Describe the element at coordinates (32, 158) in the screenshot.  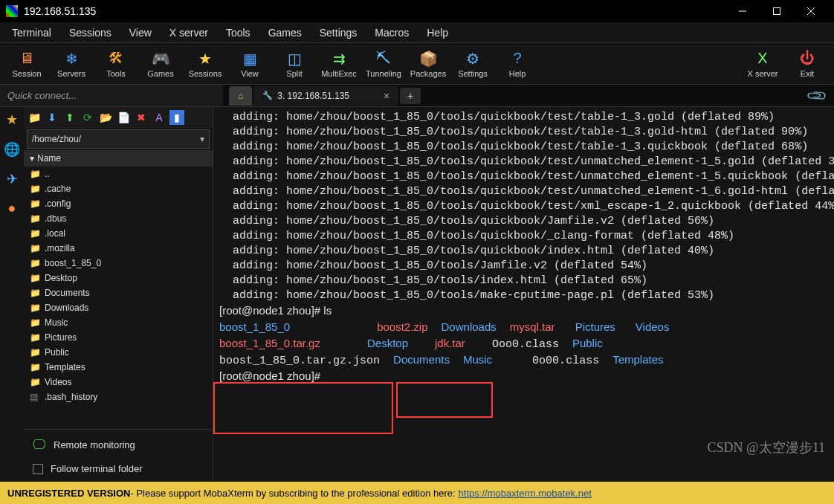
I see `sort-icon: ▾` at that location.